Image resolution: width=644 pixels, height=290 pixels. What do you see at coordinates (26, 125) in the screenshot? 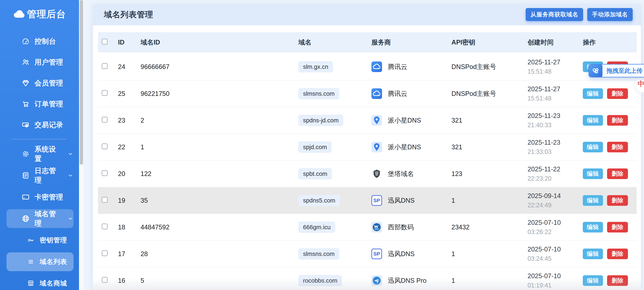
I see `money-icon` at bounding box center [26, 125].